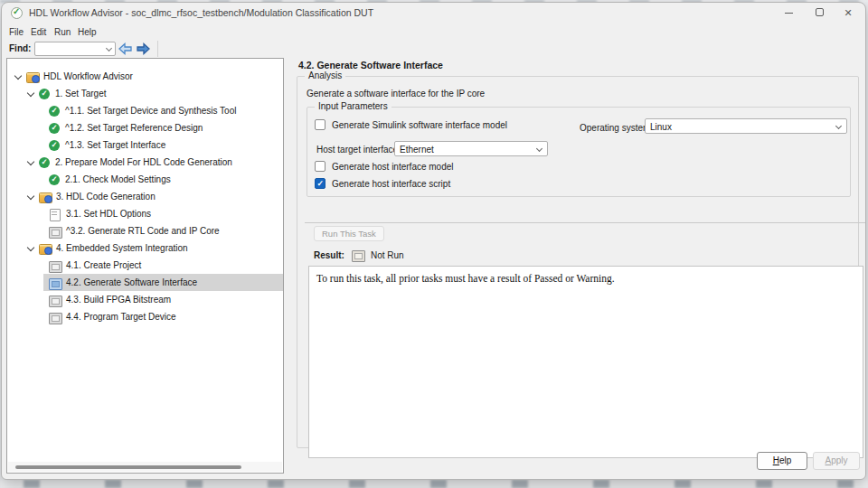 The width and height of the screenshot is (868, 488). Describe the element at coordinates (661, 127) in the screenshot. I see `dropdown-value: Linux` at that location.